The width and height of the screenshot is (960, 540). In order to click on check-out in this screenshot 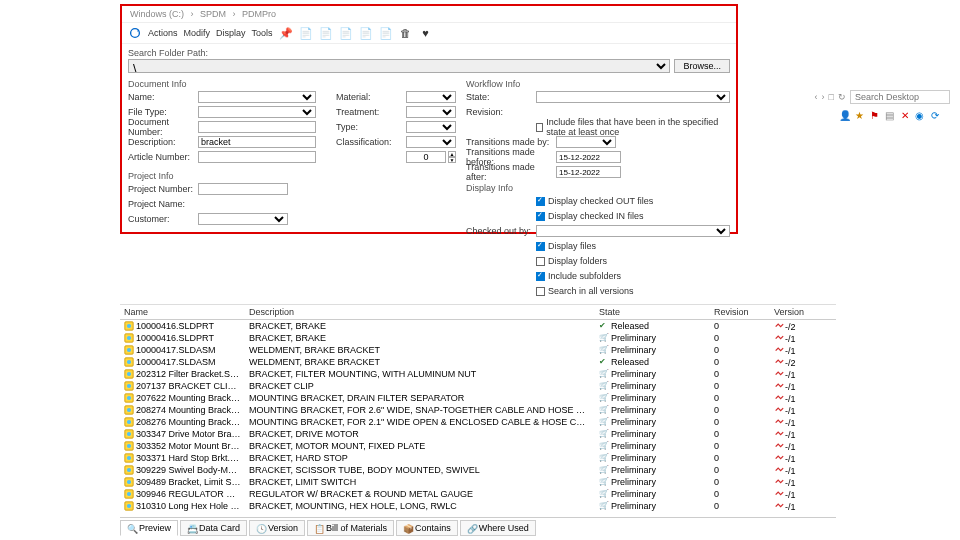, I will do `click(540, 202)`.